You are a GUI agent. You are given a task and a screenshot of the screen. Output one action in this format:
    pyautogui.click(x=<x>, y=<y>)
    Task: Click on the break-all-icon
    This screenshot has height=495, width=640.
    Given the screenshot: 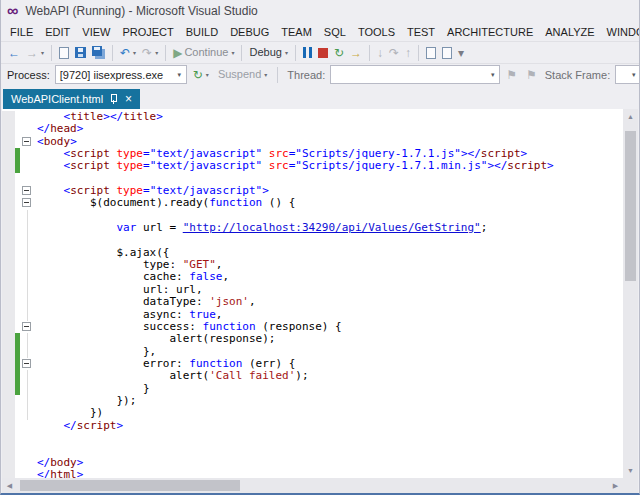 What is the action you would take?
    pyautogui.click(x=308, y=52)
    